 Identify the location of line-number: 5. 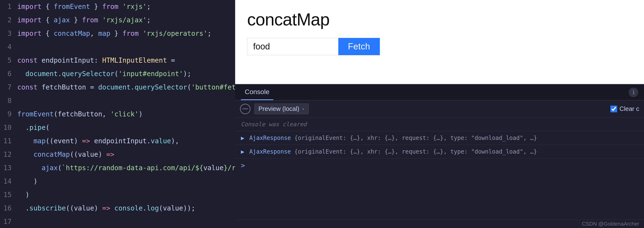
(8, 60).